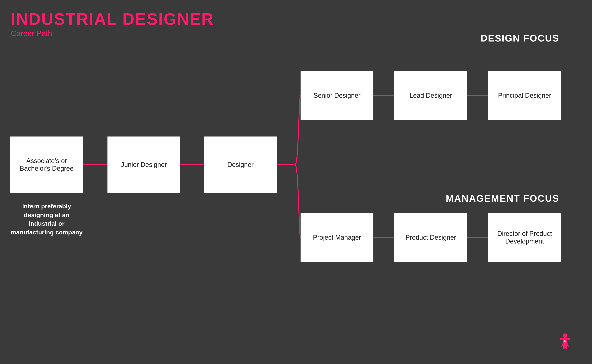  What do you see at coordinates (112, 19) in the screenshot?
I see `main-title: INDUSTRIAL DESIGNER` at bounding box center [112, 19].